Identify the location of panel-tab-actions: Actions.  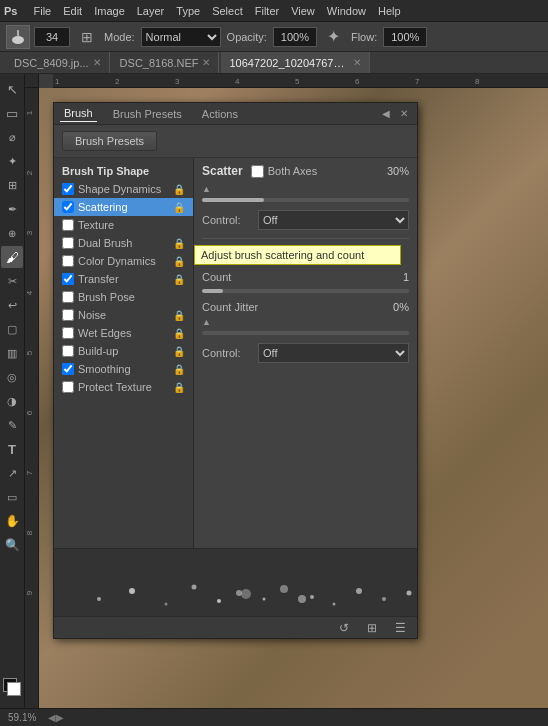
(220, 114).